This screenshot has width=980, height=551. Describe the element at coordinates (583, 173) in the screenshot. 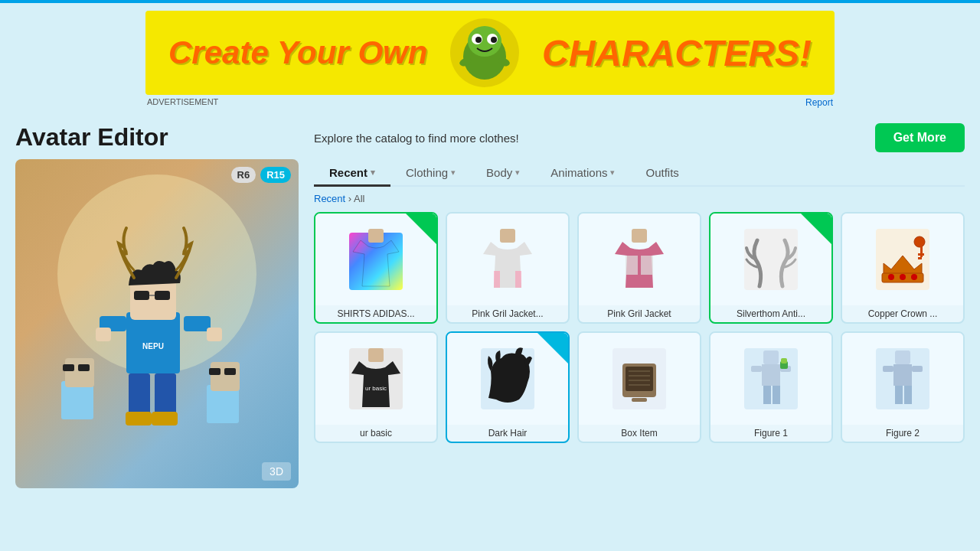

I see `tab-animations: Animations ▾` at that location.